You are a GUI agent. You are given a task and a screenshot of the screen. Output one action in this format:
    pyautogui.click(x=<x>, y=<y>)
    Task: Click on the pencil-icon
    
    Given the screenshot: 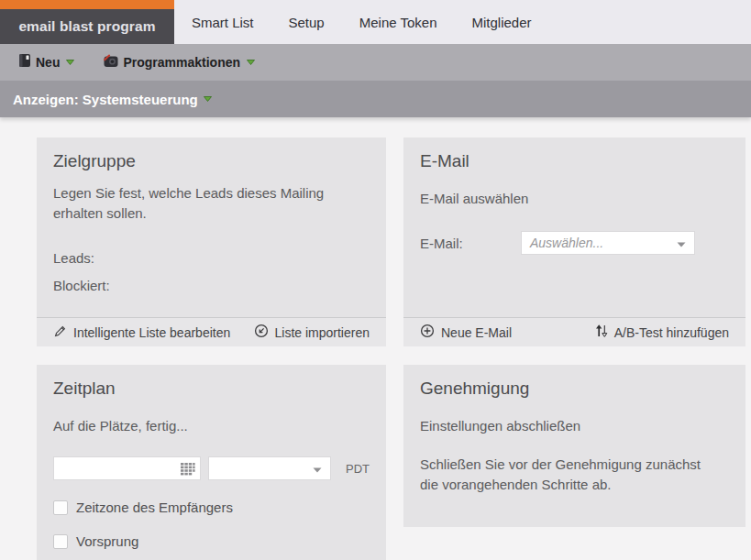 What is the action you would take?
    pyautogui.click(x=61, y=333)
    